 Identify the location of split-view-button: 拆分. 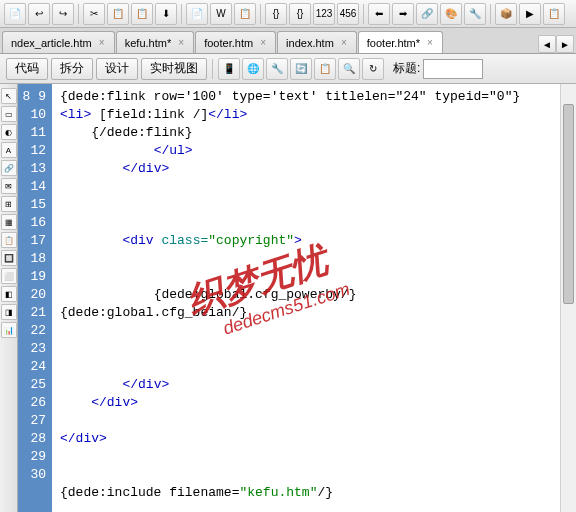
(72, 69).